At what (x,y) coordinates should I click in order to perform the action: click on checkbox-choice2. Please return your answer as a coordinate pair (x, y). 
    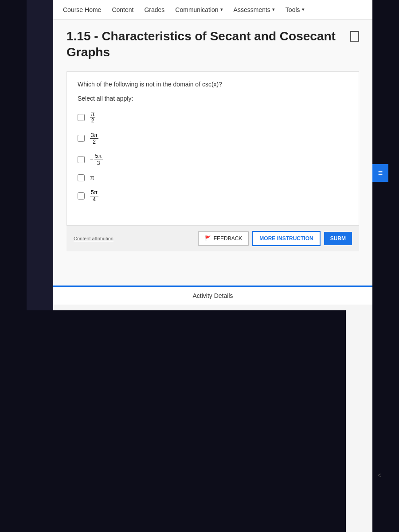
    Looking at the image, I should click on (81, 138).